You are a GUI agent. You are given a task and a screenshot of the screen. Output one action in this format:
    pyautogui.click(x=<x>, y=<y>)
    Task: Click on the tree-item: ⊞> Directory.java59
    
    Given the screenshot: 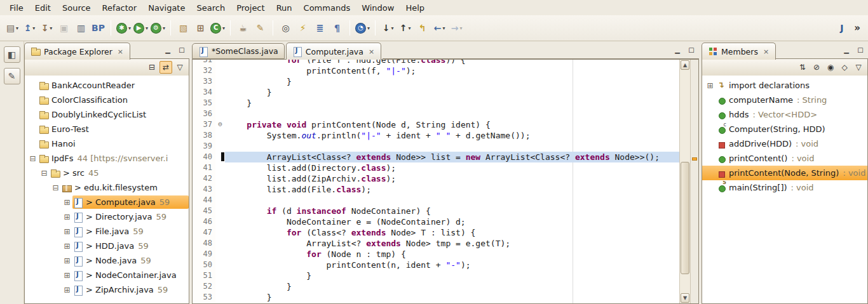 What is the action you would take?
    pyautogui.click(x=107, y=217)
    